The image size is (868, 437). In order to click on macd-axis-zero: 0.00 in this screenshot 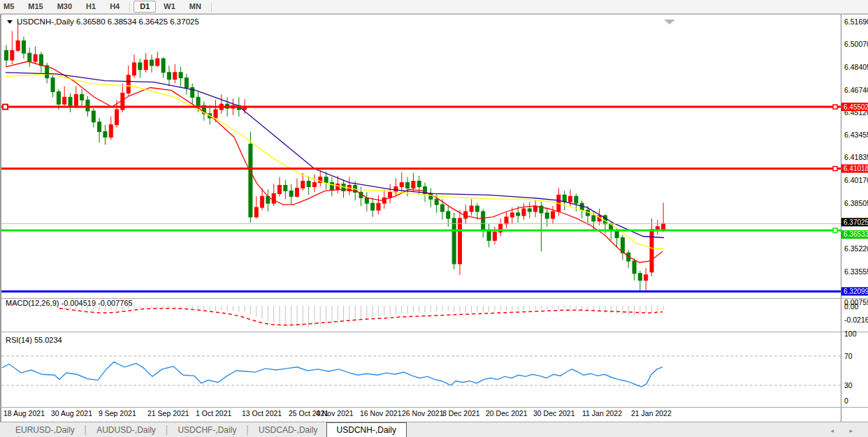, I will do `click(851, 306)`.